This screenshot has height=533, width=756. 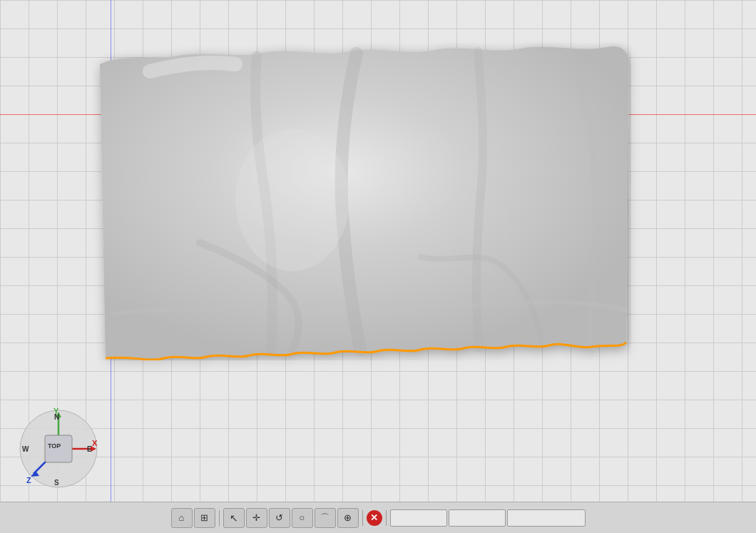 I want to click on svg-text: Z, so click(x=29, y=480).